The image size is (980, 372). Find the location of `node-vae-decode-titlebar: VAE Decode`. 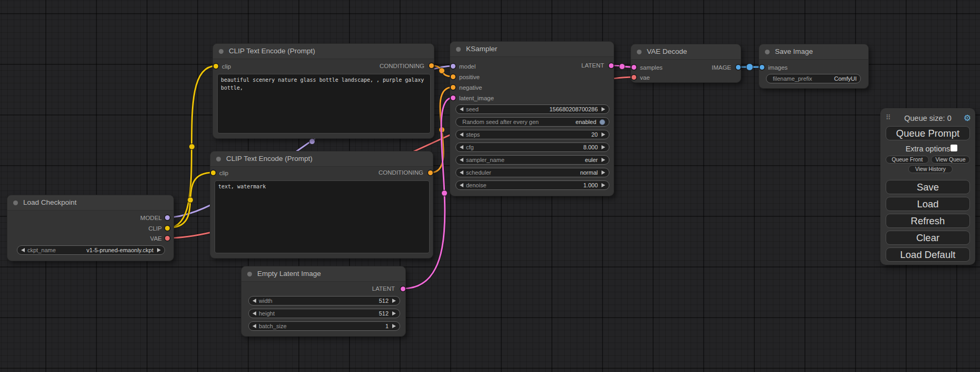

node-vae-decode-titlebar: VAE Decode is located at coordinates (686, 52).